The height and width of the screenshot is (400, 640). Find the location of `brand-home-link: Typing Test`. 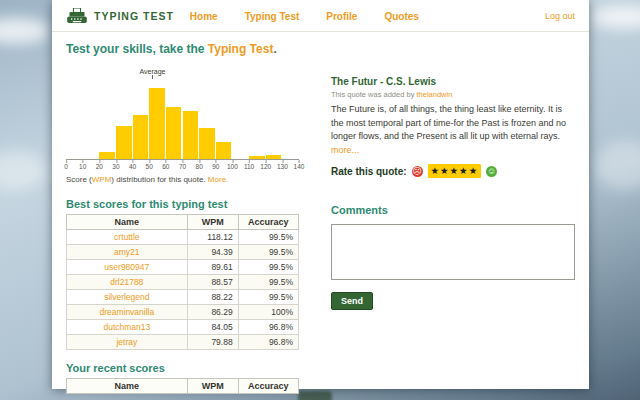

brand-home-link: Typing Test is located at coordinates (120, 16).